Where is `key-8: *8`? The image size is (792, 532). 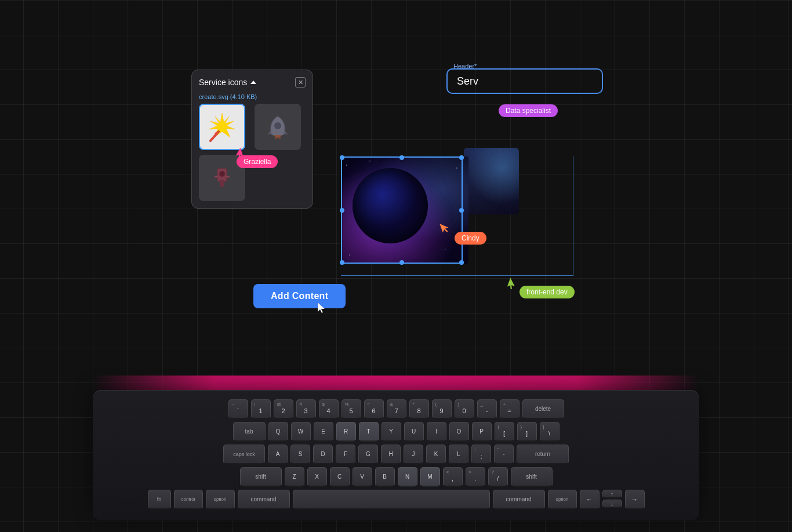 key-8: *8 is located at coordinates (419, 409).